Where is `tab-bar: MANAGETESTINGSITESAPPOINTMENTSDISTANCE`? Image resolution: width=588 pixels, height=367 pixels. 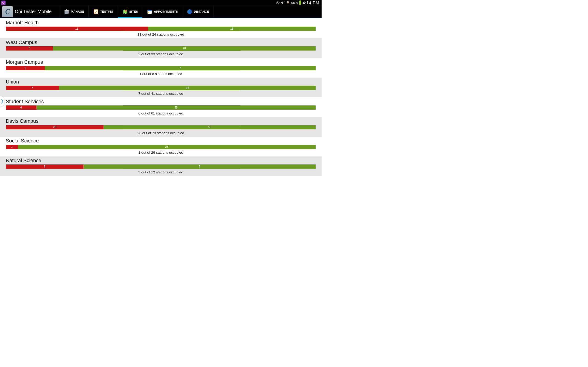
tab-bar: MANAGETESTINGSITESAPPOINTMENTSDISTANCE is located at coordinates (136, 12).